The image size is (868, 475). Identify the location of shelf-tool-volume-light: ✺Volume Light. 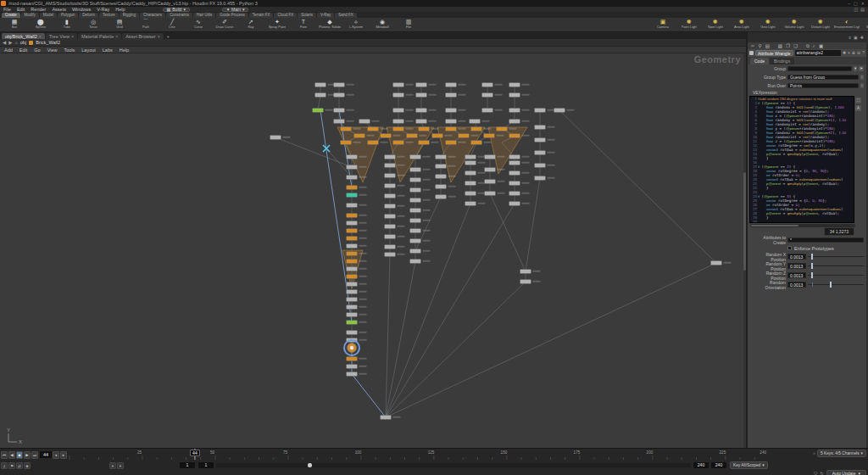
(794, 25).